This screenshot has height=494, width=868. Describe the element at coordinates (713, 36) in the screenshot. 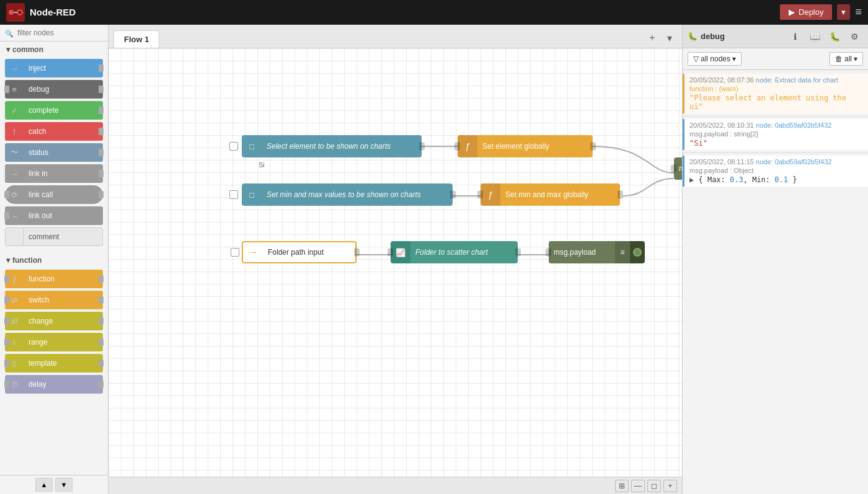

I see `debug-title-label: debug` at that location.